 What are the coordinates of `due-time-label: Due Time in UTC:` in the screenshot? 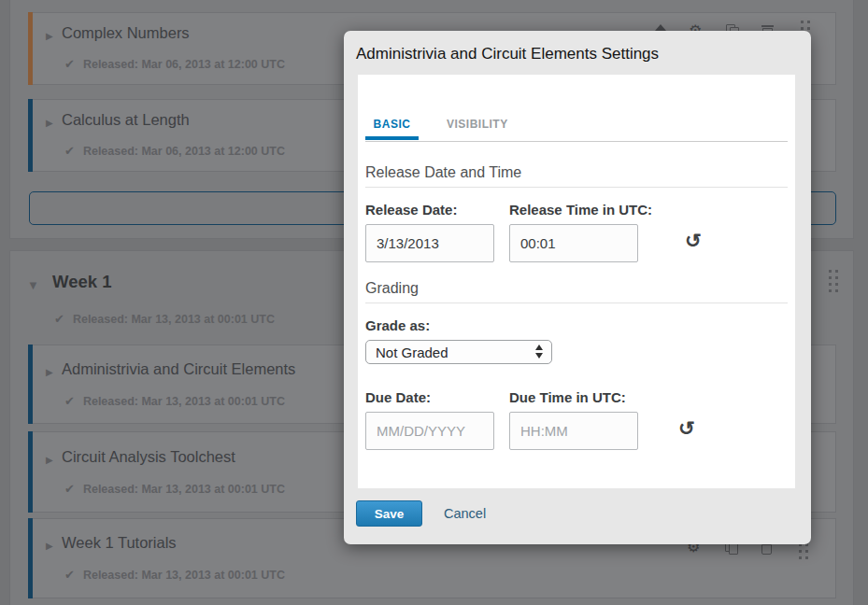 It's located at (568, 398).